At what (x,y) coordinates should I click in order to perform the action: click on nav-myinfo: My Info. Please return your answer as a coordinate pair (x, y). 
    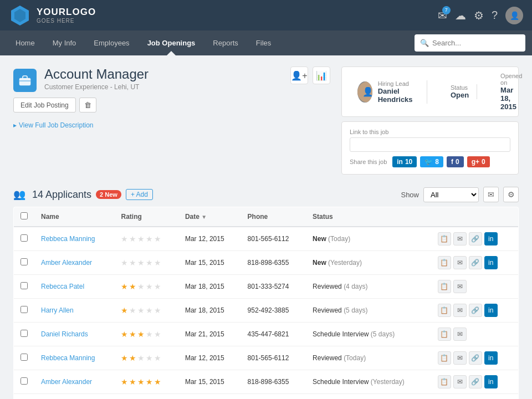
    Looking at the image, I should click on (64, 43).